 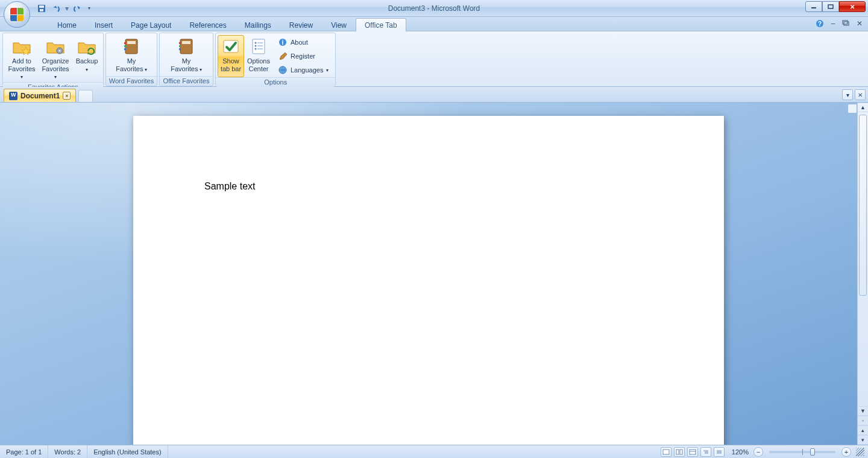 What do you see at coordinates (56, 8) in the screenshot?
I see `undo-icon` at bounding box center [56, 8].